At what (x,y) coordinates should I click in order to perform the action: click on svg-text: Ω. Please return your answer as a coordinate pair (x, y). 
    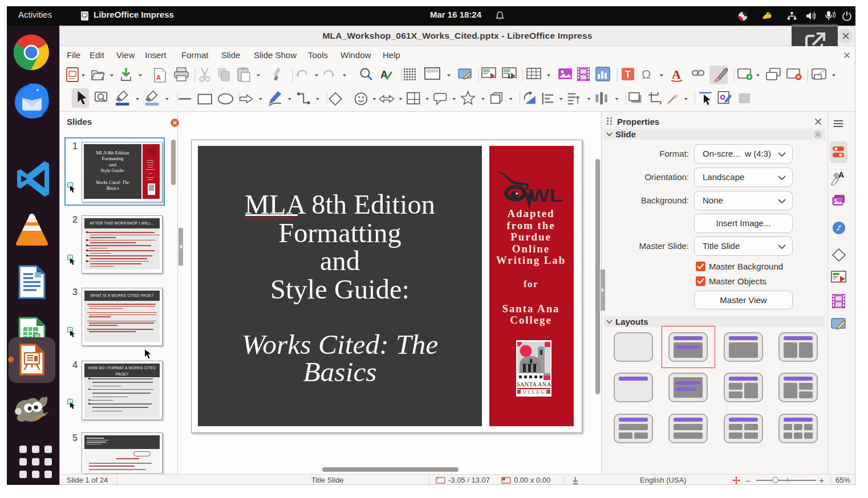
    Looking at the image, I should click on (646, 74).